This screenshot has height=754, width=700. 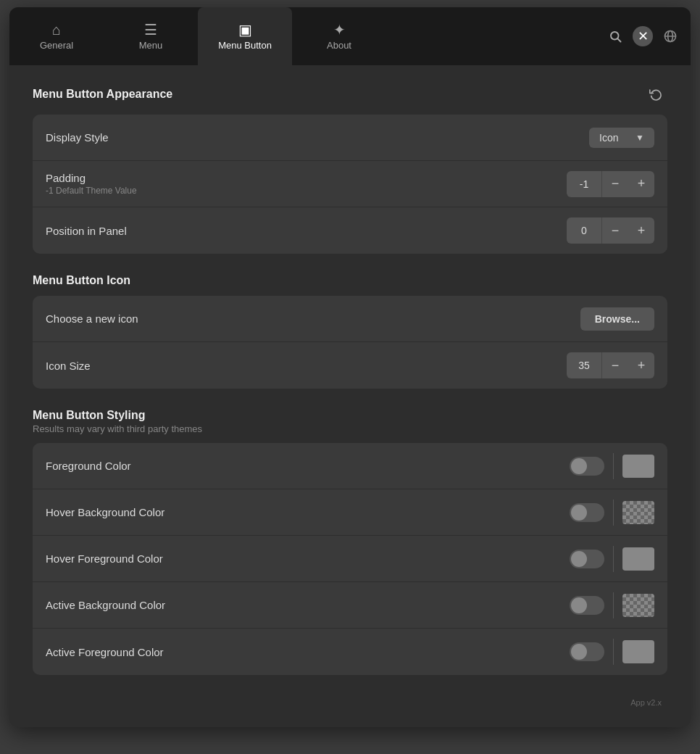 I want to click on icon-title: Menu Button Icon, so click(x=81, y=281).